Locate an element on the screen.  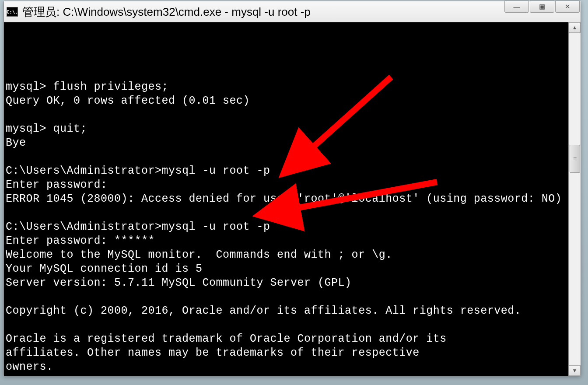
title-bar: C:\. 管理员: C:\Windows\system32\cmd.exe - … is located at coordinates (292, 12).